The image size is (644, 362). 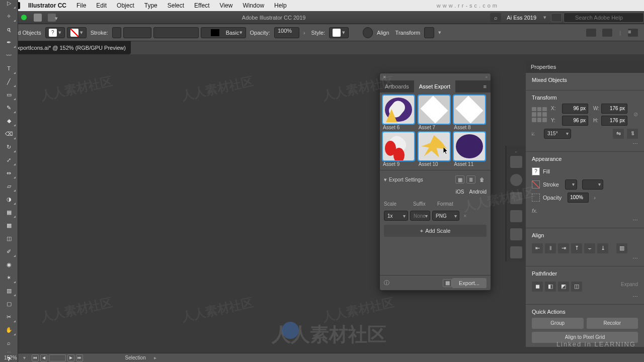 What do you see at coordinates (591, 33) in the screenshot?
I see `grid-view-icon` at bounding box center [591, 33].